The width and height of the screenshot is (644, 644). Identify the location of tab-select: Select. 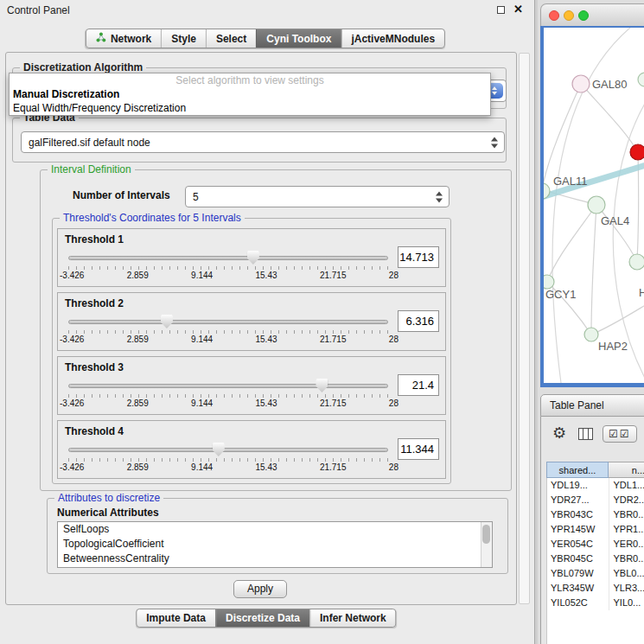
(231, 38).